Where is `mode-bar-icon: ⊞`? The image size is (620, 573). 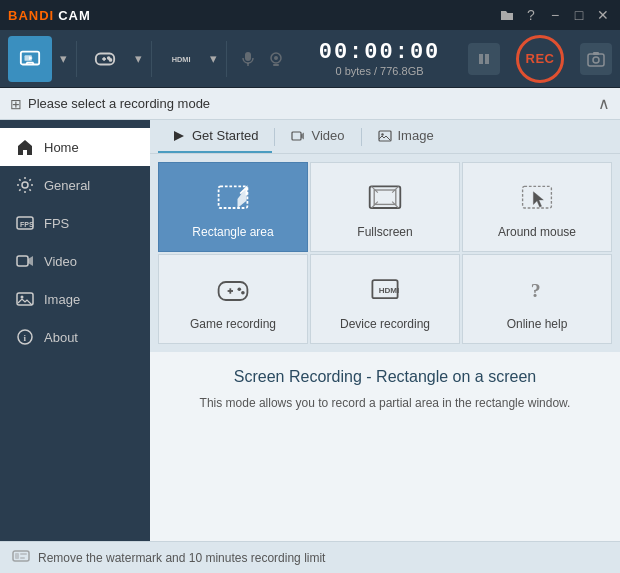
mode-bar-icon: ⊞ is located at coordinates (16, 104).